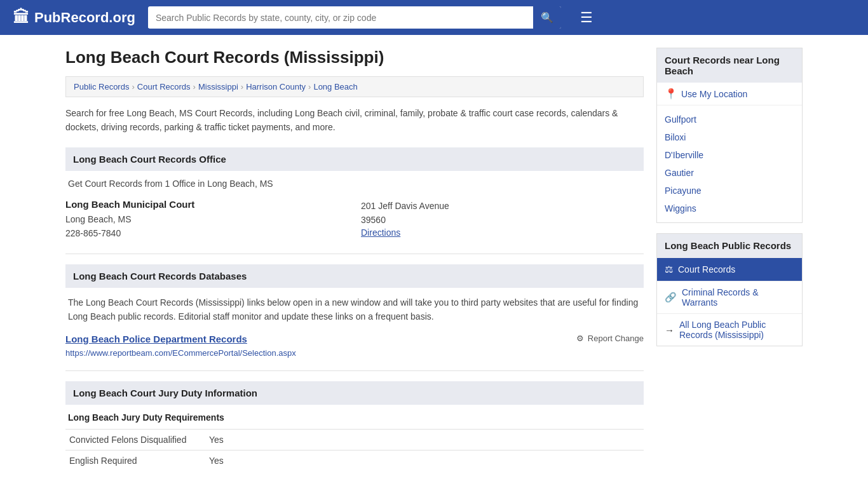 The height and width of the screenshot is (488, 868). What do you see at coordinates (355, 57) in the screenshot?
I see `page-title: Long Beach Court Records (Mississippi)` at bounding box center [355, 57].